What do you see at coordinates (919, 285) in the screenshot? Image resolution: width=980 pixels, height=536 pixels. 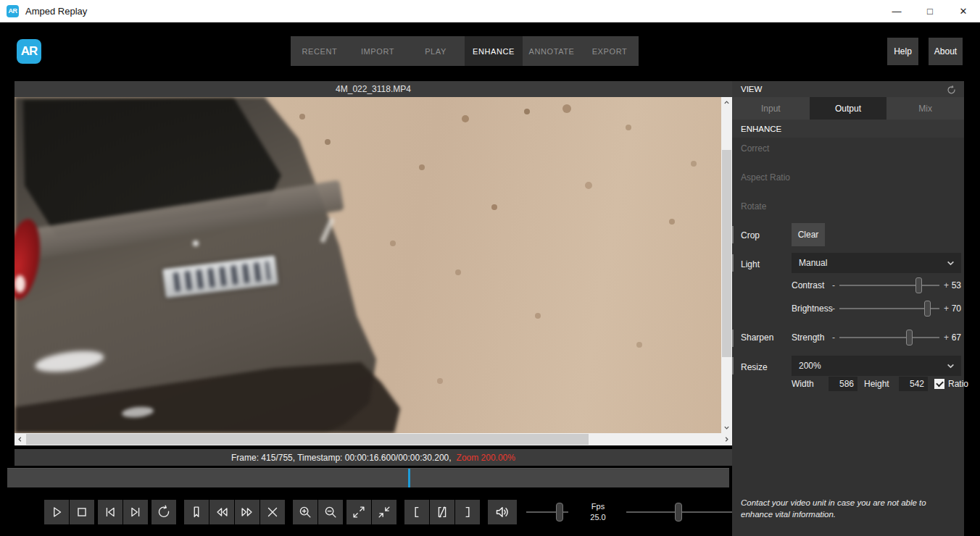 I see `contrast-slider-thumb` at bounding box center [919, 285].